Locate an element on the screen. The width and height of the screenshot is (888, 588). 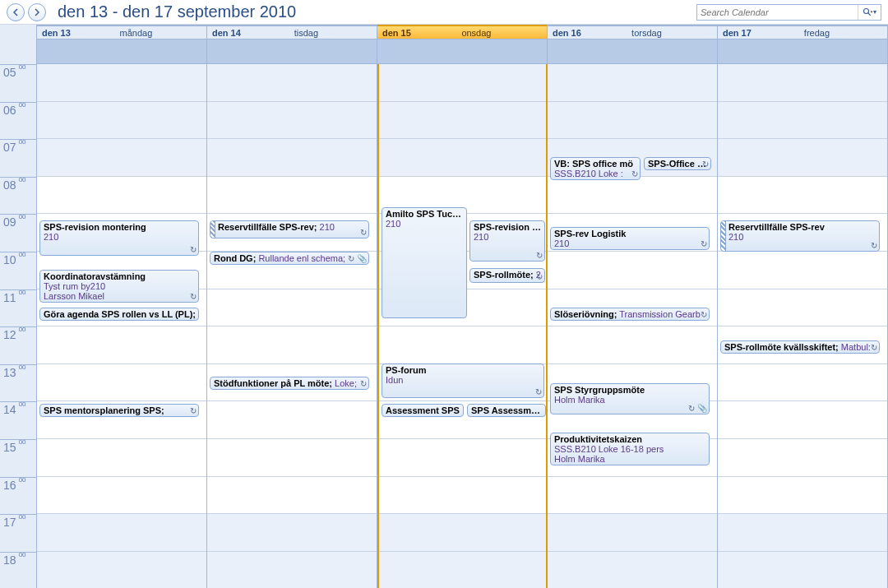
hour-label: 08 is located at coordinates (10, 185).